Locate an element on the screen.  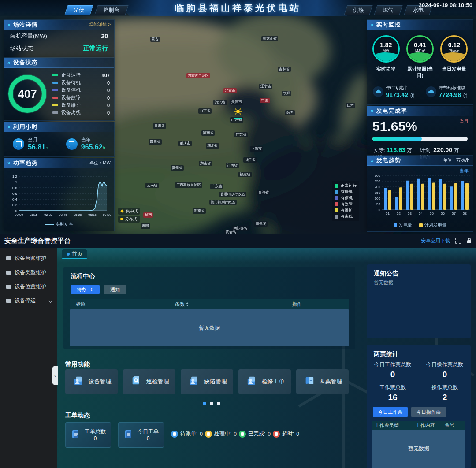
map-legend-item: 有维护 is located at coordinates (346, 210).